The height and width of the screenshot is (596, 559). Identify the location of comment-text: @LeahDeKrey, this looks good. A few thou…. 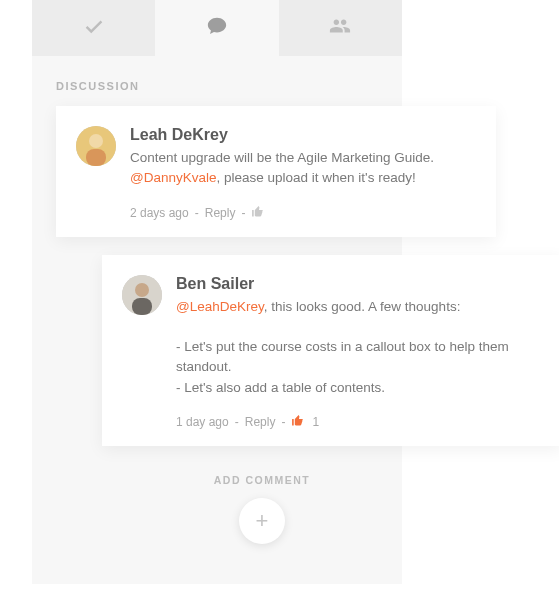
(358, 348).